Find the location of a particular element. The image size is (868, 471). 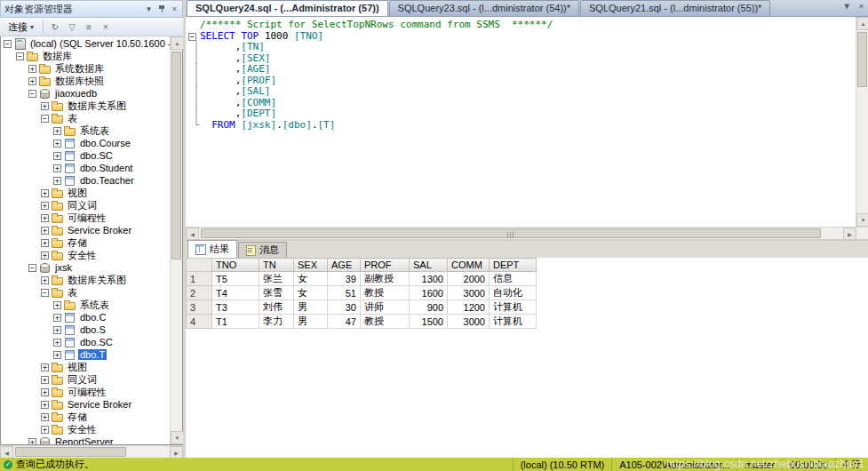

results-column-header: TNO is located at coordinates (236, 265).